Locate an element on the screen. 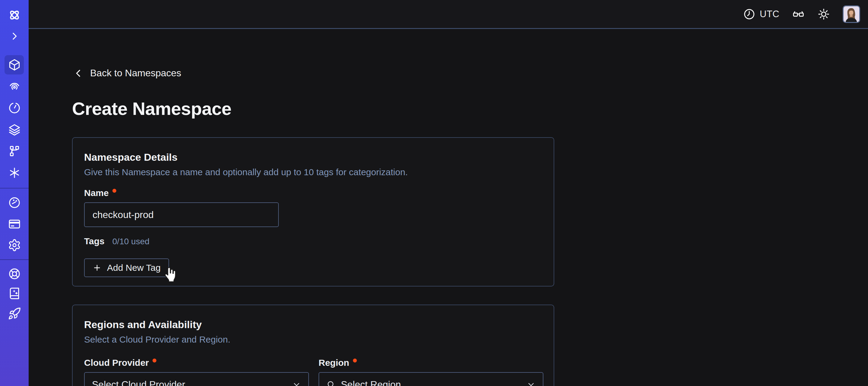 This screenshot has height=386, width=868. name-label-text: Name is located at coordinates (96, 193).